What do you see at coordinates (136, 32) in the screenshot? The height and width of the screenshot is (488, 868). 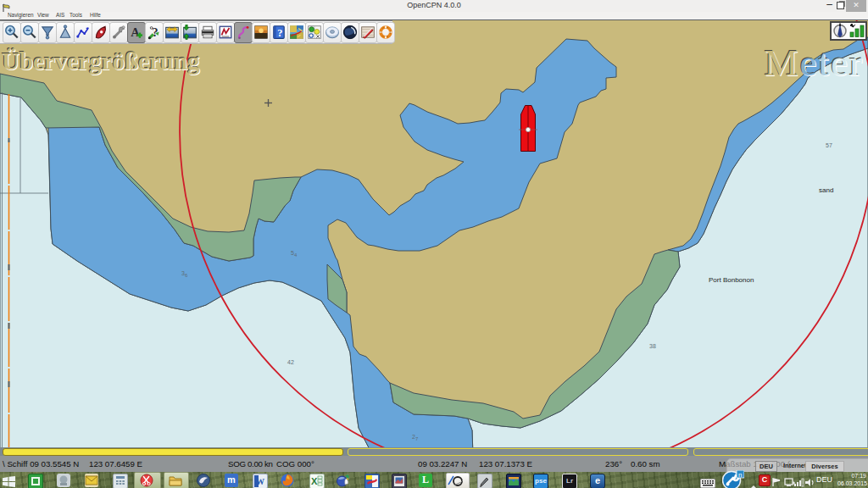 I see `svg-text: A` at bounding box center [136, 32].